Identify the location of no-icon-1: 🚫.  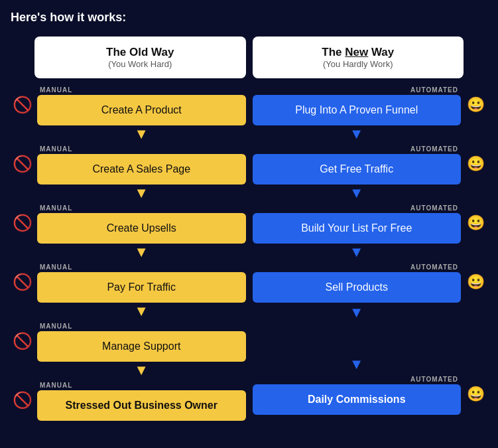
(23, 105).